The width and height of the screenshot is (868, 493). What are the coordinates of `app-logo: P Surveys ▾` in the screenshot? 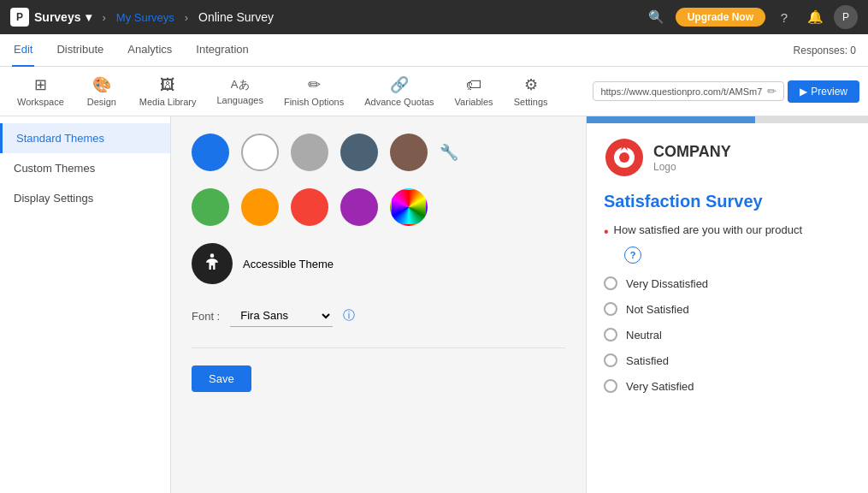 It's located at (51, 17).